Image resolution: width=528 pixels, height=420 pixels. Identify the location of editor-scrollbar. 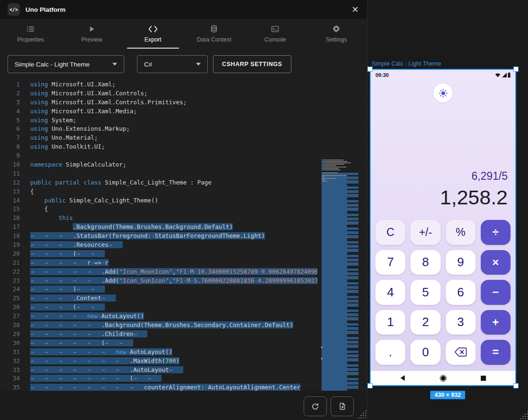
(363, 275).